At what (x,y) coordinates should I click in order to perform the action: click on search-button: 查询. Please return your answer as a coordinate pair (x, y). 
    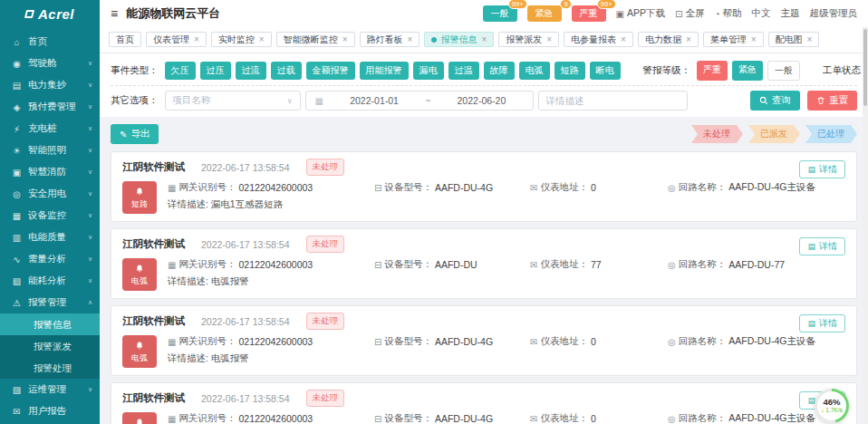
    Looking at the image, I should click on (776, 101).